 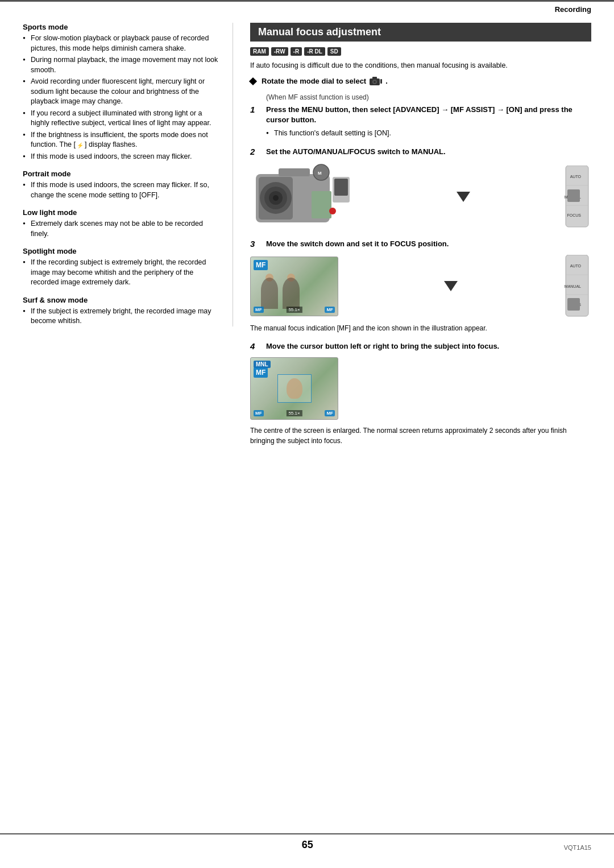 I want to click on list-item: Avoid recording under fluorescent light,…, so click(x=122, y=92).